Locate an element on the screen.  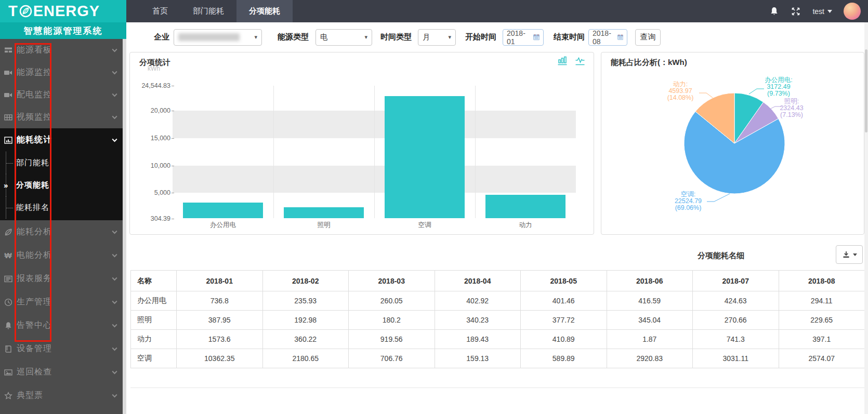
energy-type-label: 能源类型 is located at coordinates (293, 37).